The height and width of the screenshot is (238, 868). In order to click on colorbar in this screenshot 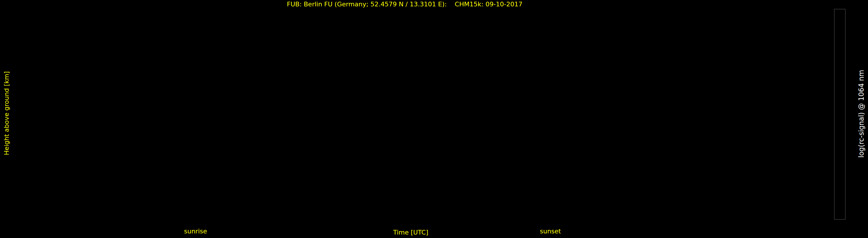, I will do `click(840, 114)`.